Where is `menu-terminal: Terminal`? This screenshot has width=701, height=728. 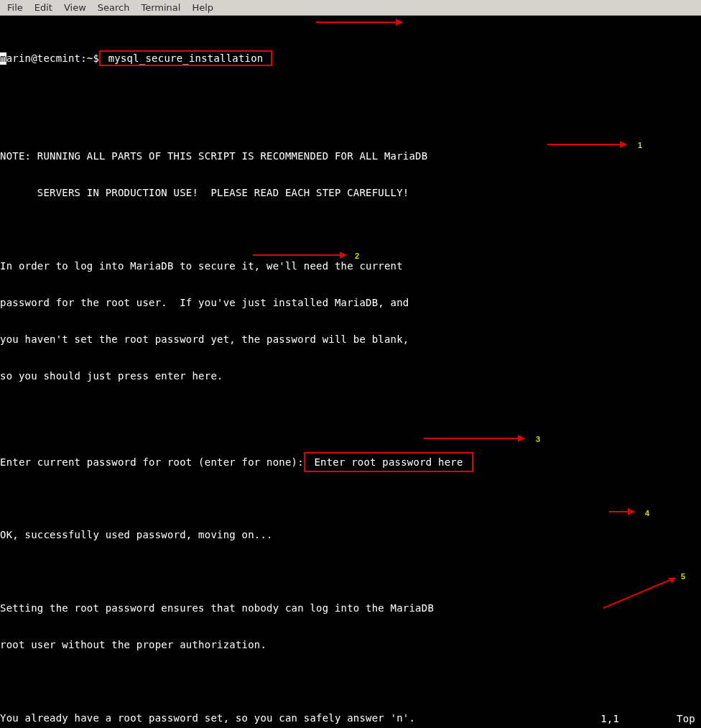
menu-terminal: Terminal is located at coordinates (161, 7).